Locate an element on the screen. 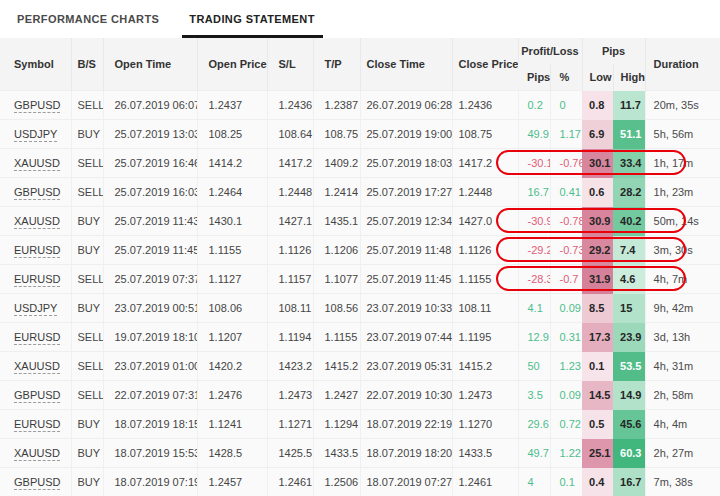 The image size is (720, 496). close-time-cell: 26.07.2019 06:28:14 is located at coordinates (406, 106).